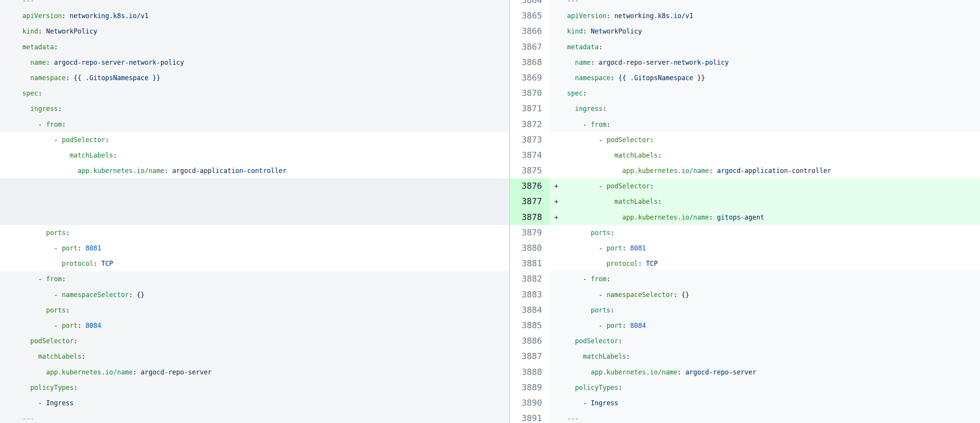 The image size is (980, 423). What do you see at coordinates (530, 233) in the screenshot?
I see `line-number: 3879` at bounding box center [530, 233].